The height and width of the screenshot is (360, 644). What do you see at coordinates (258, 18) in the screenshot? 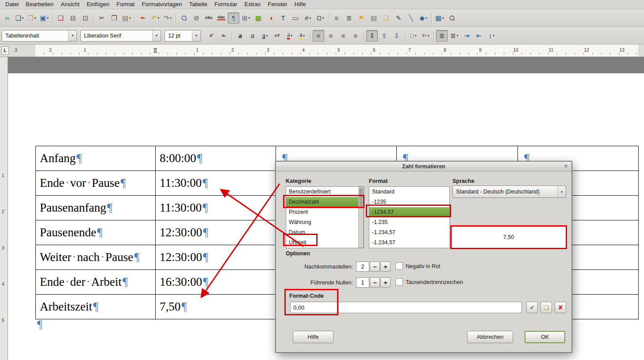
I see `insert-image-icon: ▦` at bounding box center [258, 18].